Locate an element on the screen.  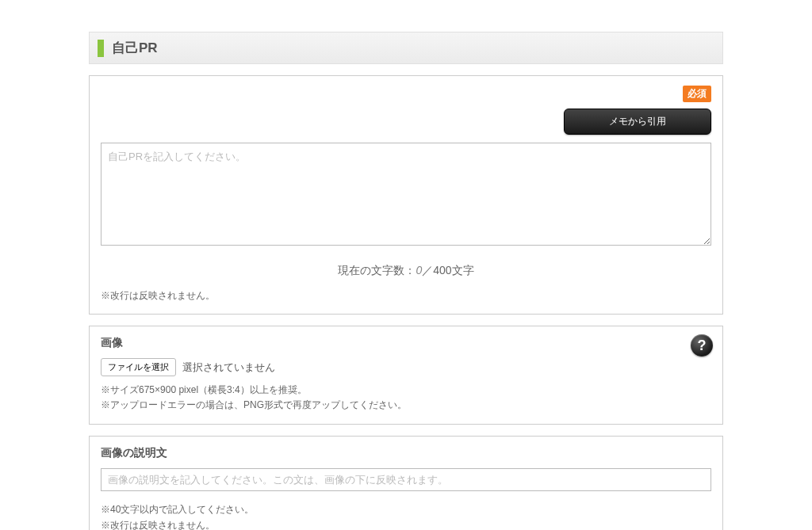
image-panel-label: 画像 is located at coordinates (406, 343).